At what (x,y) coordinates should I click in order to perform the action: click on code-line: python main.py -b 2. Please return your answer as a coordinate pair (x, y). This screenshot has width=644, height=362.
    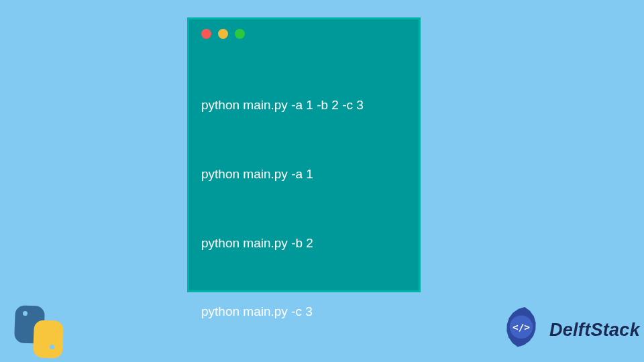
    Looking at the image, I should click on (304, 243).